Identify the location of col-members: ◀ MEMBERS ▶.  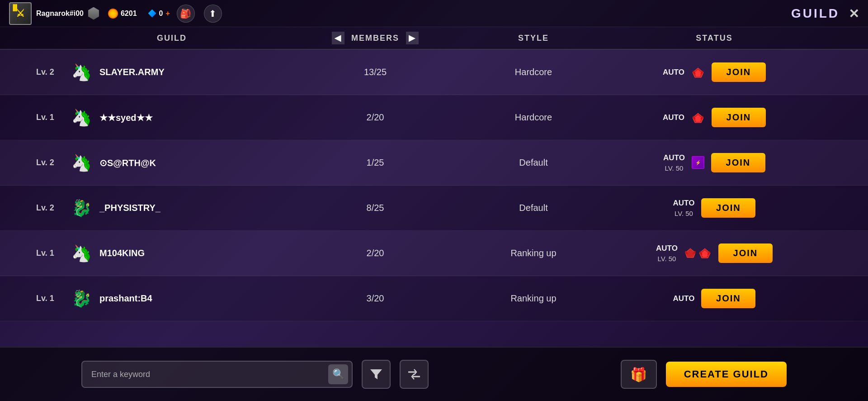
(375, 38).